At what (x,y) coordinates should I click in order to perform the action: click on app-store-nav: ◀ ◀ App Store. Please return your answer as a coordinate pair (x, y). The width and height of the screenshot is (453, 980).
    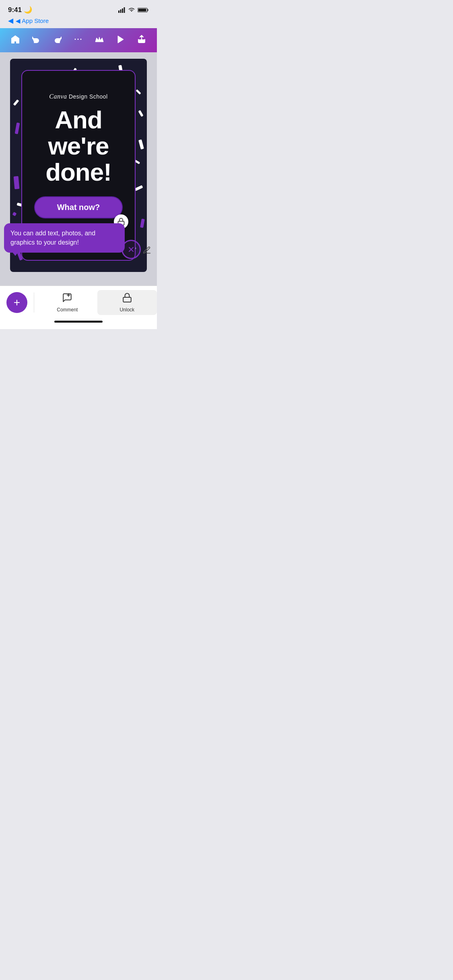
    Looking at the image, I should click on (78, 22).